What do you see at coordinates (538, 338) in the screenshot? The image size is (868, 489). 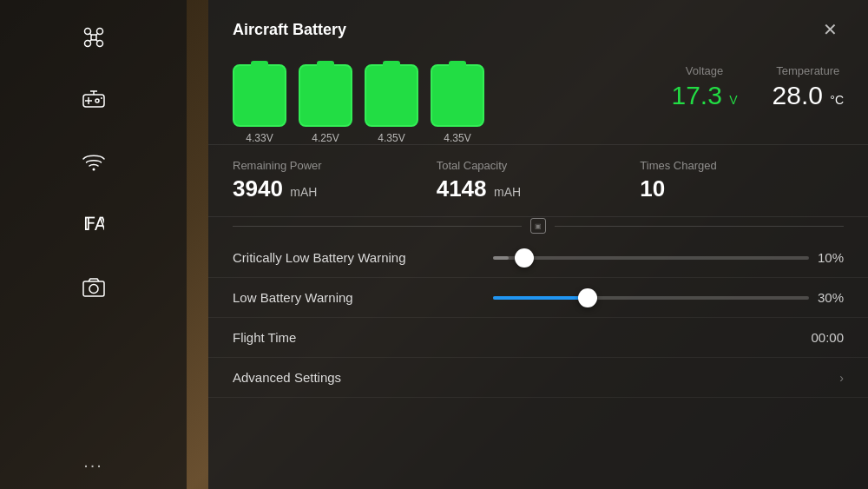 I see `flight-time-row: Flight Time 00:00` at bounding box center [538, 338].